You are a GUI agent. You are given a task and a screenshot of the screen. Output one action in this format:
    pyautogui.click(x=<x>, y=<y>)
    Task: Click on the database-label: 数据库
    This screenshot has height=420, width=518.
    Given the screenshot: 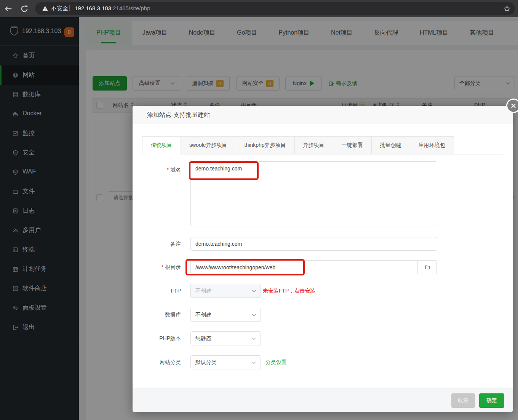 What is the action you would take?
    pyautogui.click(x=157, y=315)
    